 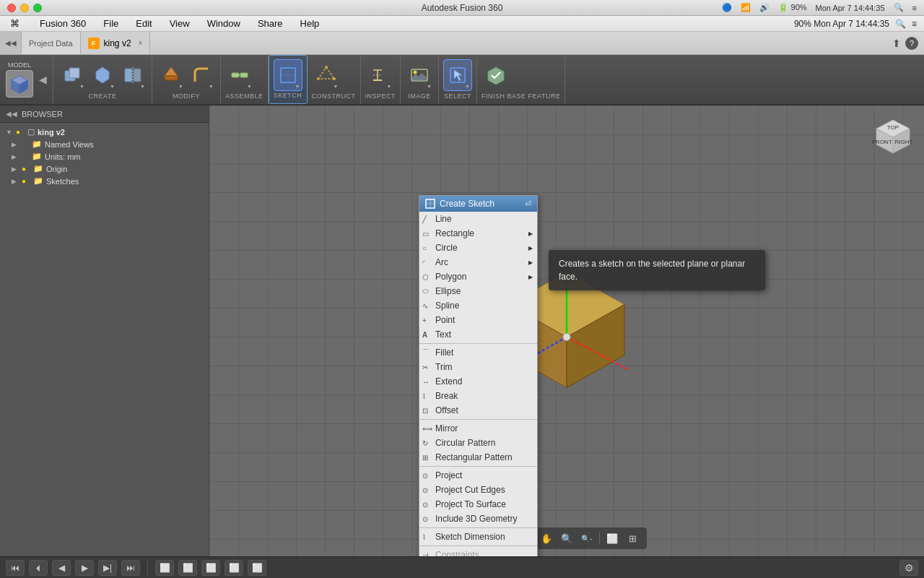 I want to click on create-component-button: ▼, so click(x=72, y=75).